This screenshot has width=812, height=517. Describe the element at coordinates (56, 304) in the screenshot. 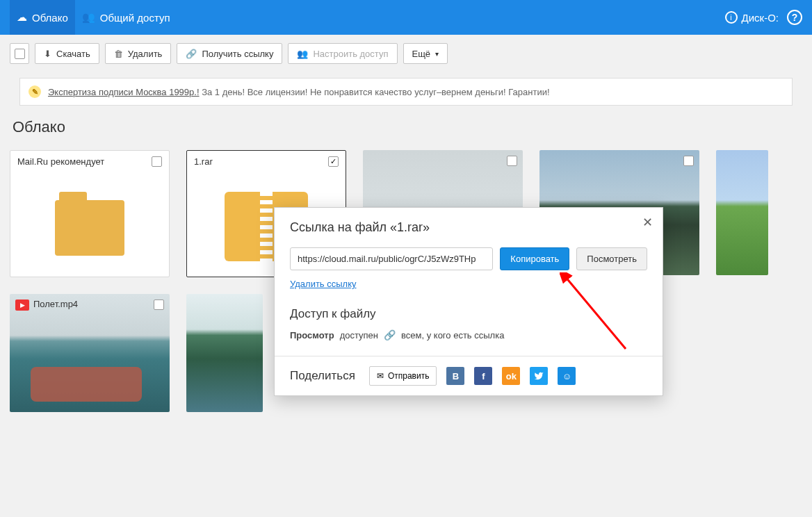

I see `tile-title: Полет.mp4` at that location.